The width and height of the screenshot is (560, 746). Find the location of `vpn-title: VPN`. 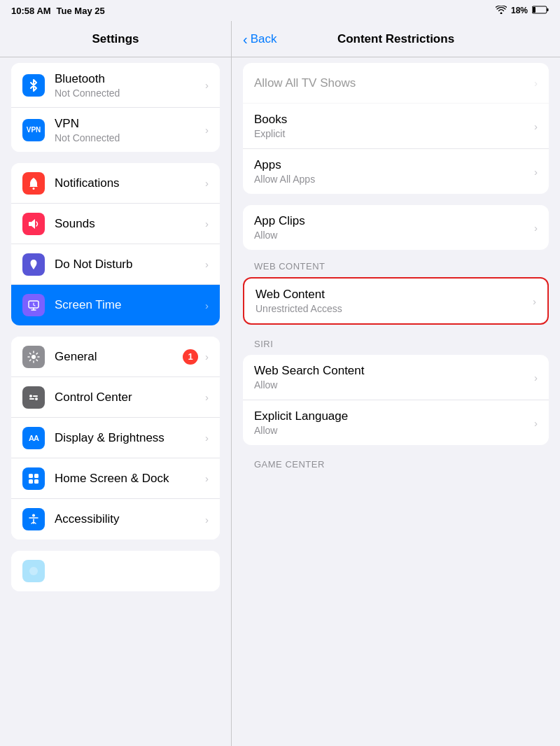

vpn-title: VPN is located at coordinates (129, 124).